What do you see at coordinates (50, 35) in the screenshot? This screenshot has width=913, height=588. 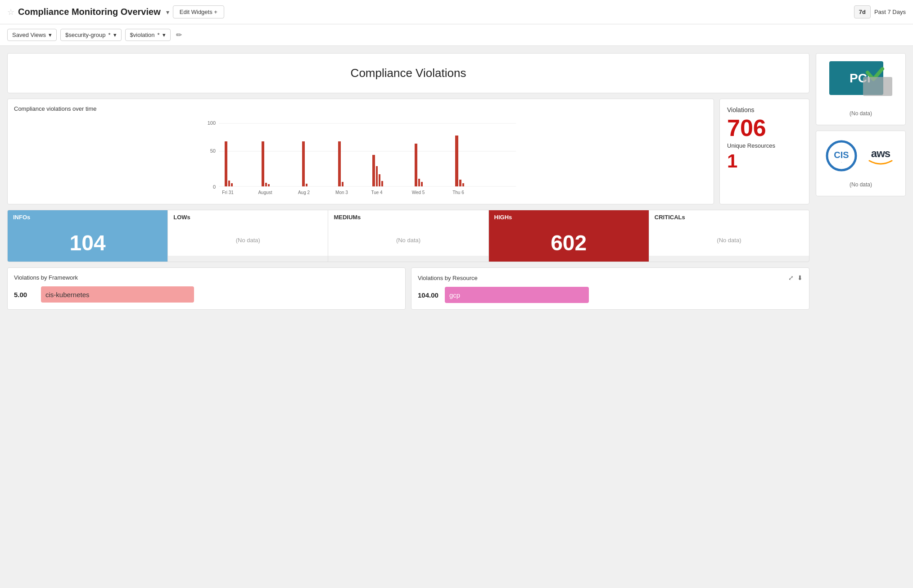 I see `saved-views-chevron-icon: ▾` at bounding box center [50, 35].